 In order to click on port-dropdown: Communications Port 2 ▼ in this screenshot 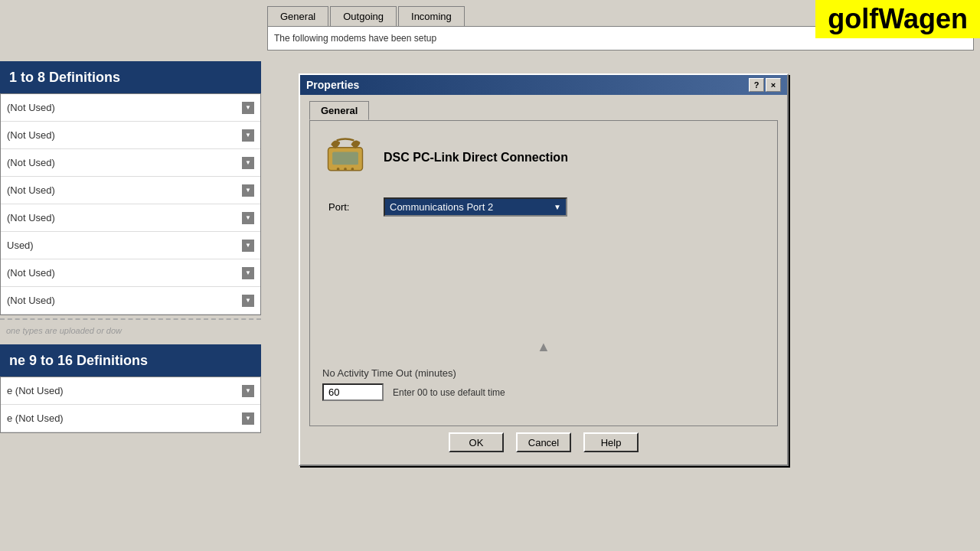, I will do `click(475, 207)`.